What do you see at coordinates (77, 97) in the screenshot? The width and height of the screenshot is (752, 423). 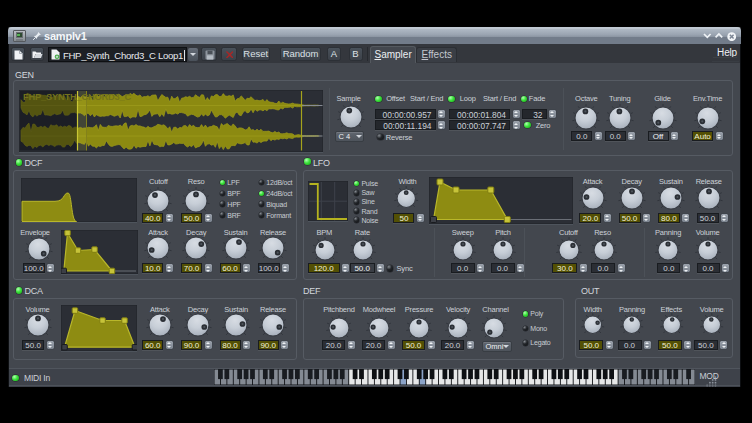 I see `svg-text: FHP_SYNTH_CHORD3_C` at bounding box center [77, 97].